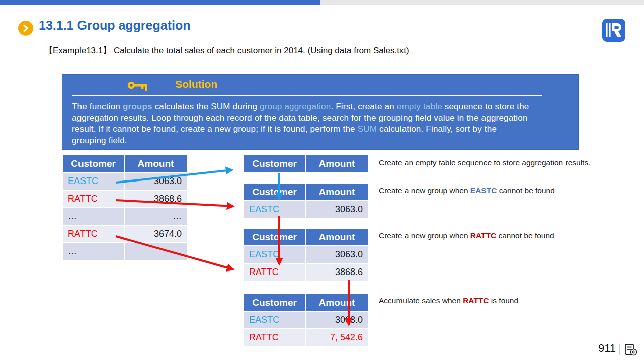 The height and width of the screenshot is (362, 644). What do you see at coordinates (306, 321) in the screenshot?
I see `result-table-step3: CustomerAmountEASTC3063.0RATTC7, 542.6` at bounding box center [306, 321].